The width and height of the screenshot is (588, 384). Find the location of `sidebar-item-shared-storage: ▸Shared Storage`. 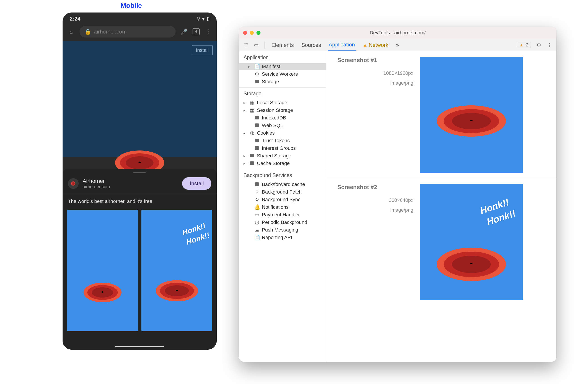

sidebar-item-shared-storage: ▸Shared Storage is located at coordinates (283, 156).